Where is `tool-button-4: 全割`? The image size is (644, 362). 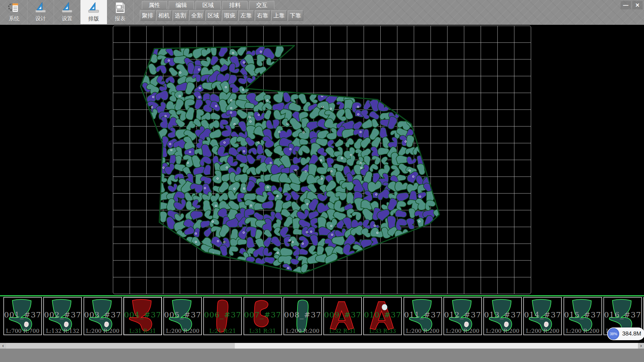 tool-button-4: 全割 is located at coordinates (197, 15).